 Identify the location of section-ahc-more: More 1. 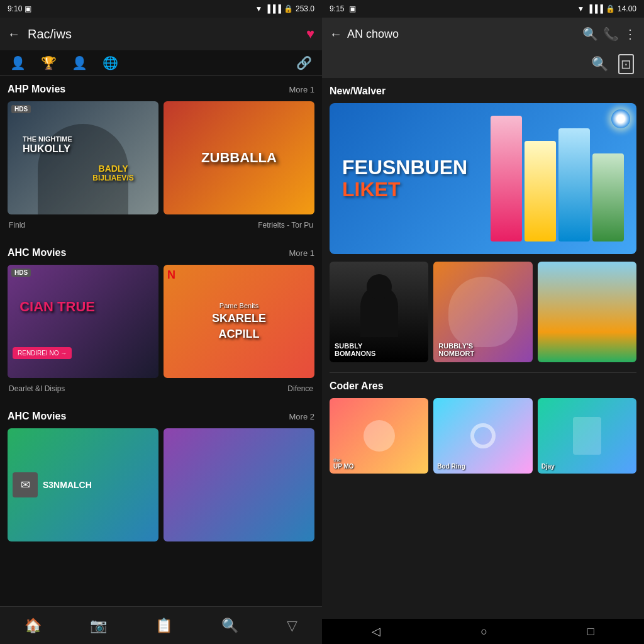
(302, 253).